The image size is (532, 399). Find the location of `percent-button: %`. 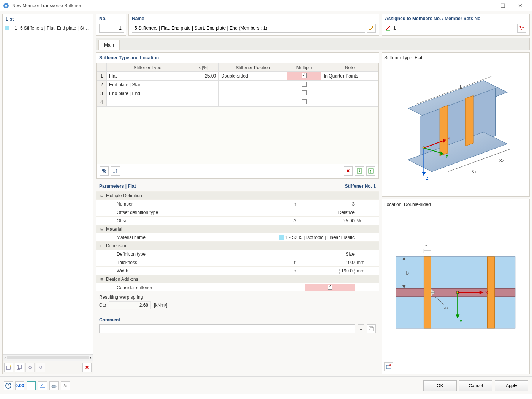

percent-button: % is located at coordinates (104, 171).